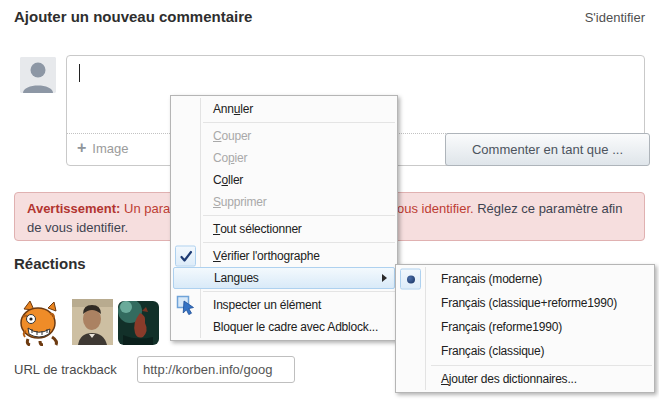 The image size is (659, 402). What do you see at coordinates (66, 370) in the screenshot?
I see `trackback-label: URL de trackback` at bounding box center [66, 370].